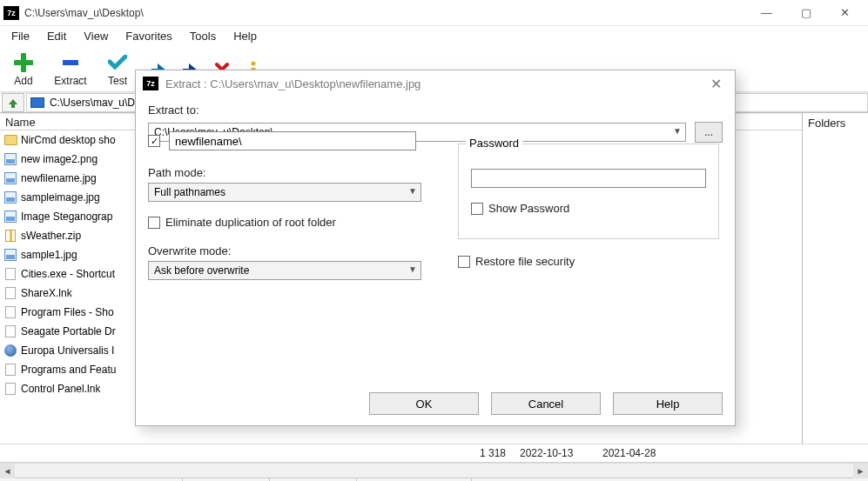  Describe the element at coordinates (68, 312) in the screenshot. I see `file-name: Program Files - Sho` at that location.